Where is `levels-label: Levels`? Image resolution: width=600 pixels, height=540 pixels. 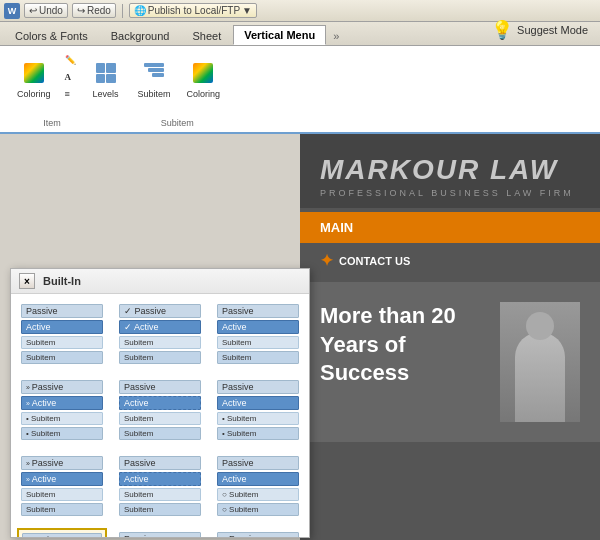
levels-label: Levels is located at coordinates (106, 94).